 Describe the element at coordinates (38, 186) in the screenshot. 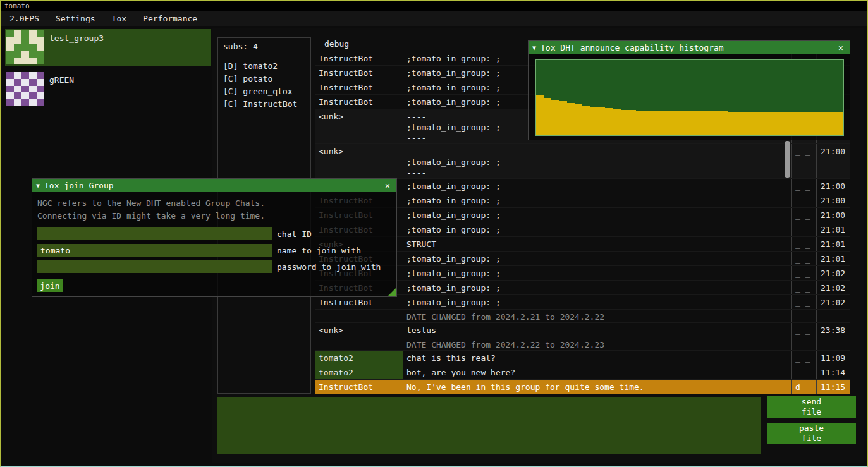

I see `join-collapse-icon: ▼` at that location.